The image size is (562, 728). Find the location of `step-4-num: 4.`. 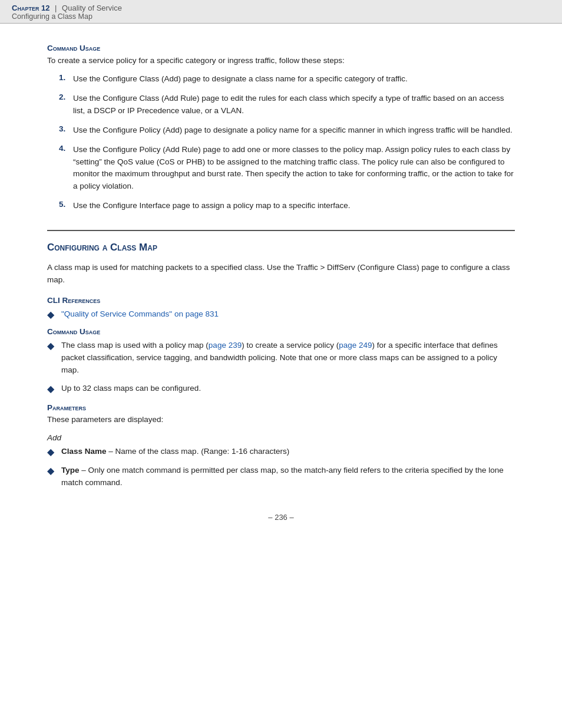

step-4-num: 4. is located at coordinates (64, 169).